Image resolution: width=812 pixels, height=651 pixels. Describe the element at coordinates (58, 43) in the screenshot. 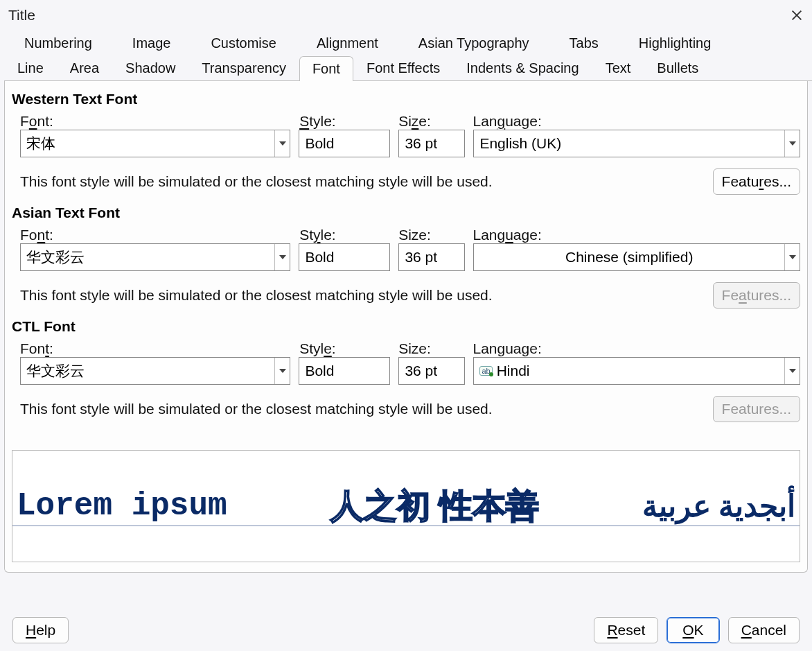

I see `tab-numbering: Numbering` at that location.